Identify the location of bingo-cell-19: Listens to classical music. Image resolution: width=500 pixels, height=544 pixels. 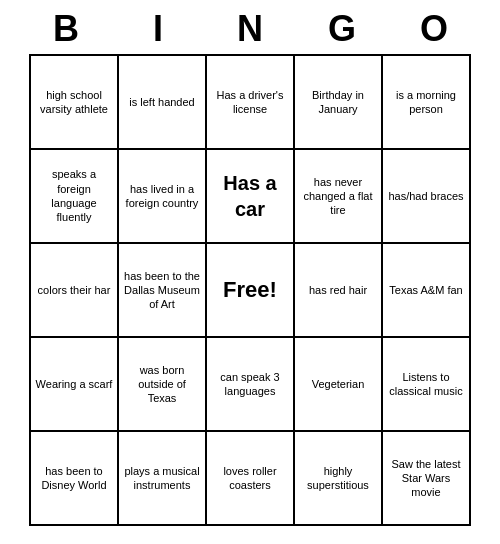
(427, 385).